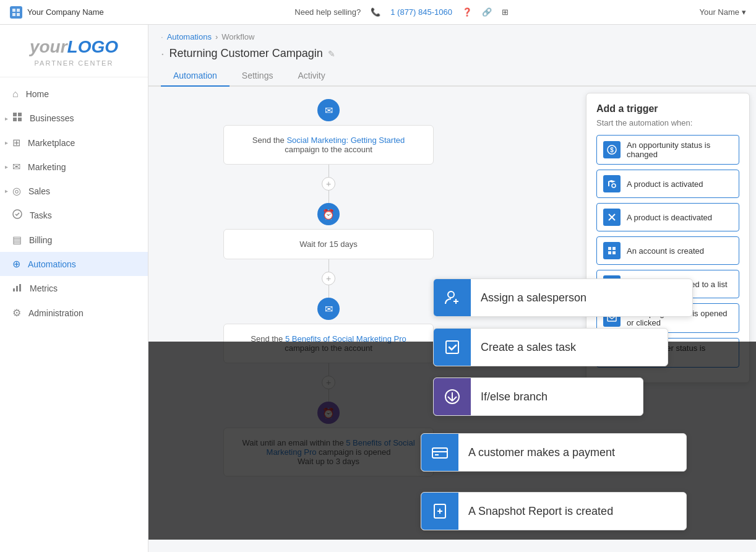  Describe the element at coordinates (554, 452) in the screenshot. I see `action-card-customer-payment: A customer makes a payment` at that location.